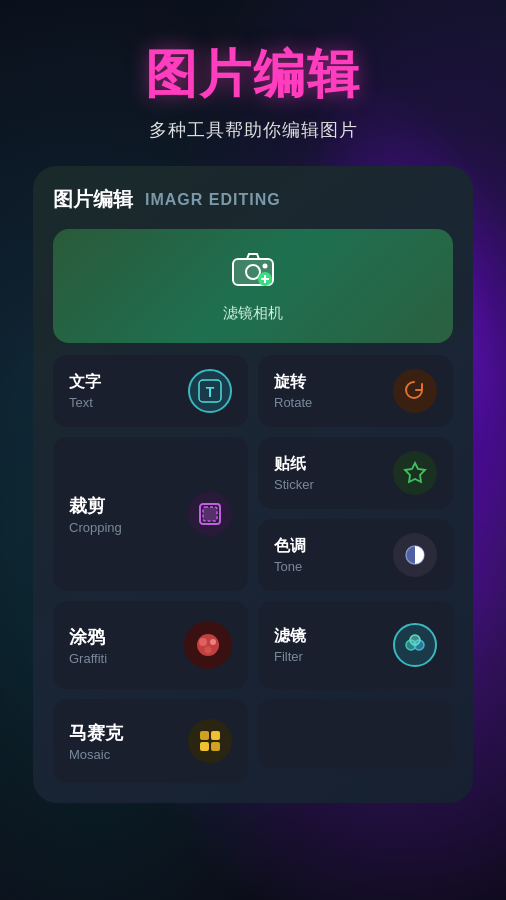 Image resolution: width=506 pixels, height=900 pixels. What do you see at coordinates (150, 391) in the screenshot?
I see `tool-text: 文字 Text T` at bounding box center [150, 391].